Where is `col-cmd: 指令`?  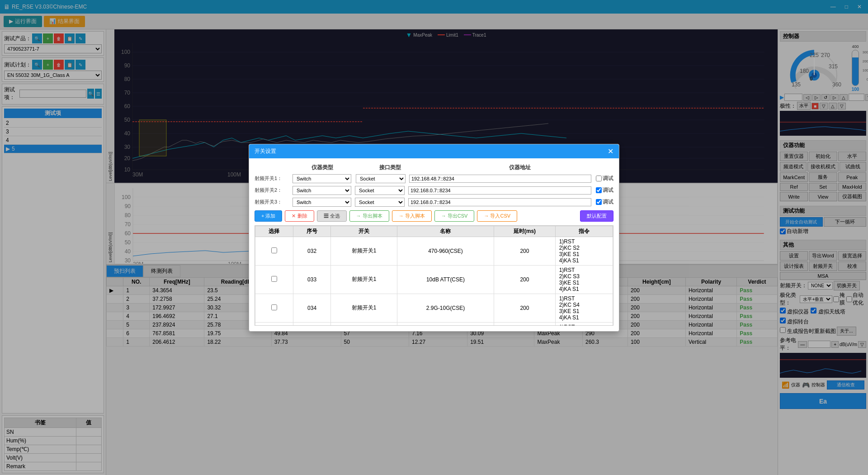 col-cmd: 指令 is located at coordinates (584, 231).